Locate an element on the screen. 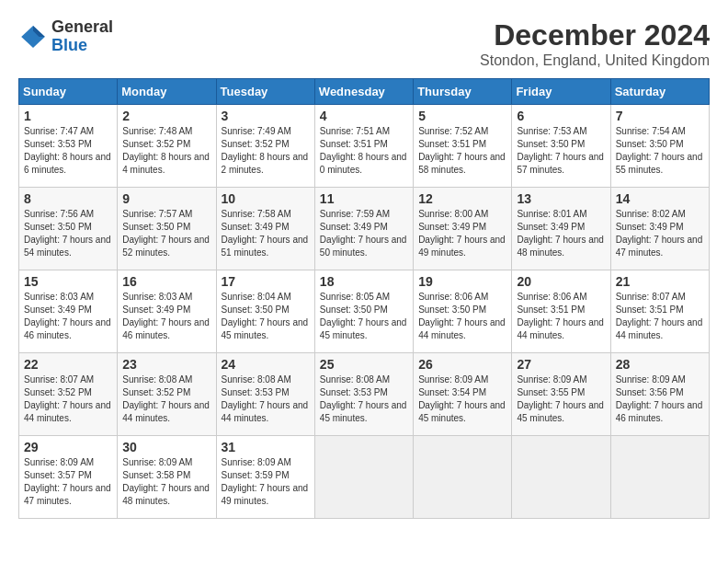 This screenshot has width=728, height=563. table-row: 8Sunrise: 7:56 AMSunset: 3:50 PMDaylight… is located at coordinates (68, 229).